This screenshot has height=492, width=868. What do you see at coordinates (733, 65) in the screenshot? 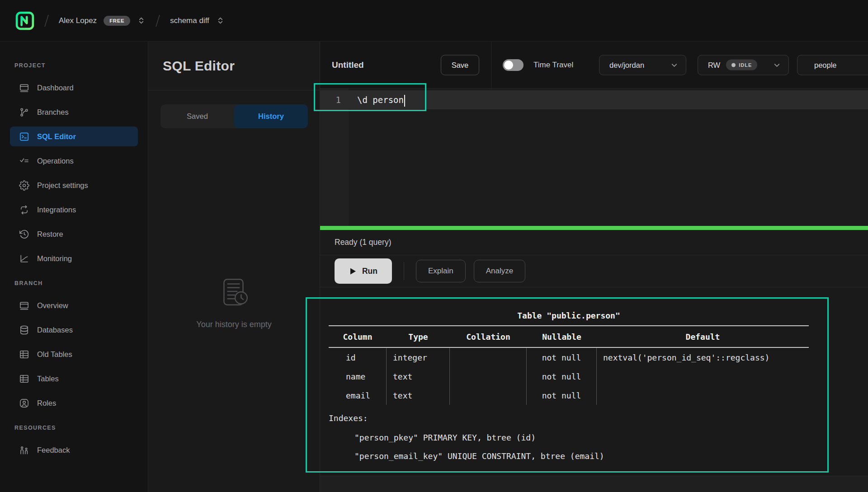
I see `status-dot-icon` at bounding box center [733, 65].